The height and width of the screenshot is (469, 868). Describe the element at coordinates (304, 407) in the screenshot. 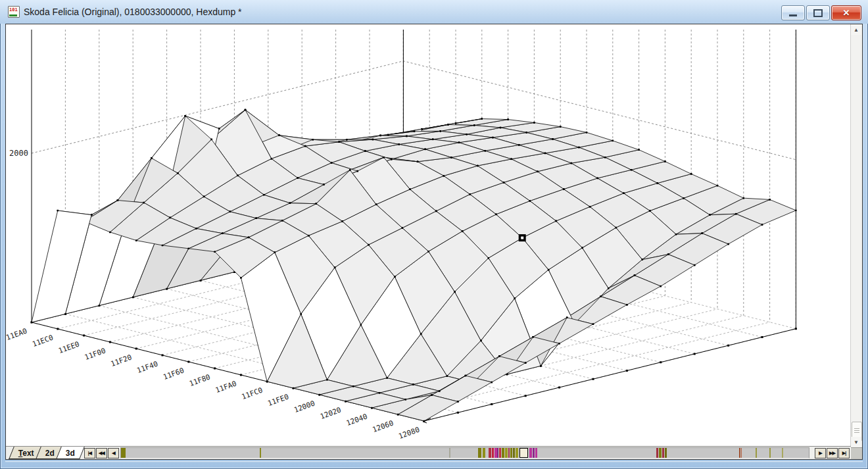

I see `svg-text: 12000` at that location.